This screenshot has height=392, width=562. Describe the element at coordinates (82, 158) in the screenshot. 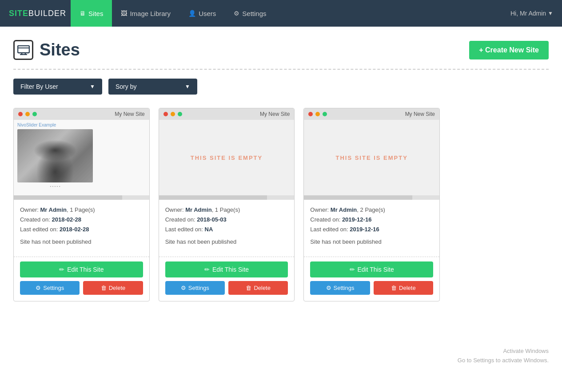

I see `preview-image-wrap: NivoSlider Example • • • • •` at that location.